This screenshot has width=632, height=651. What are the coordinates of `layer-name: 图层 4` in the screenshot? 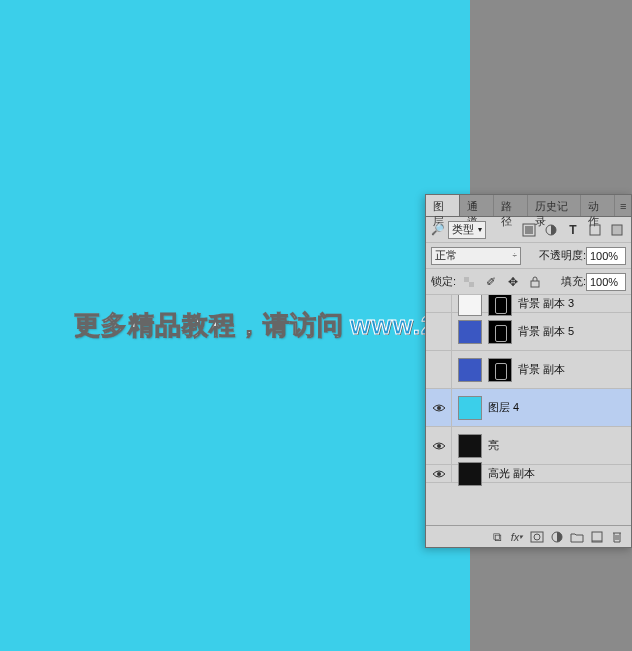 It's located at (560, 408).